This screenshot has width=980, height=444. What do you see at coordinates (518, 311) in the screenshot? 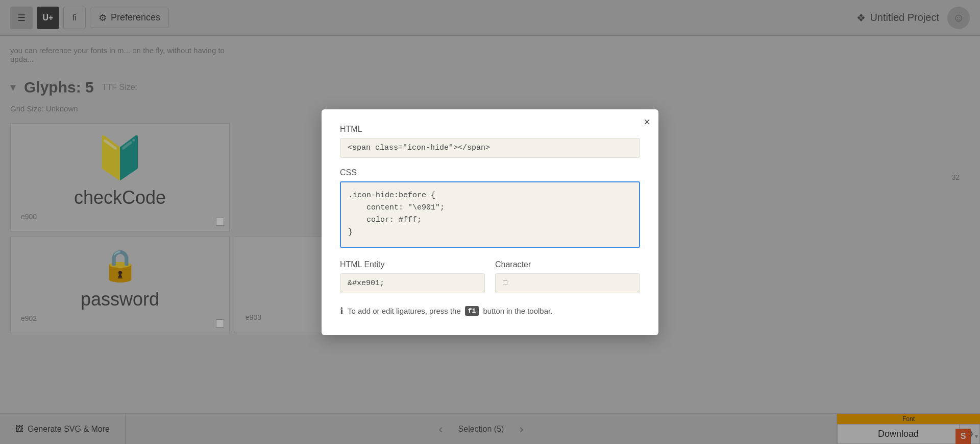
I see `info-text-after: button in the toolbar.` at bounding box center [518, 311].